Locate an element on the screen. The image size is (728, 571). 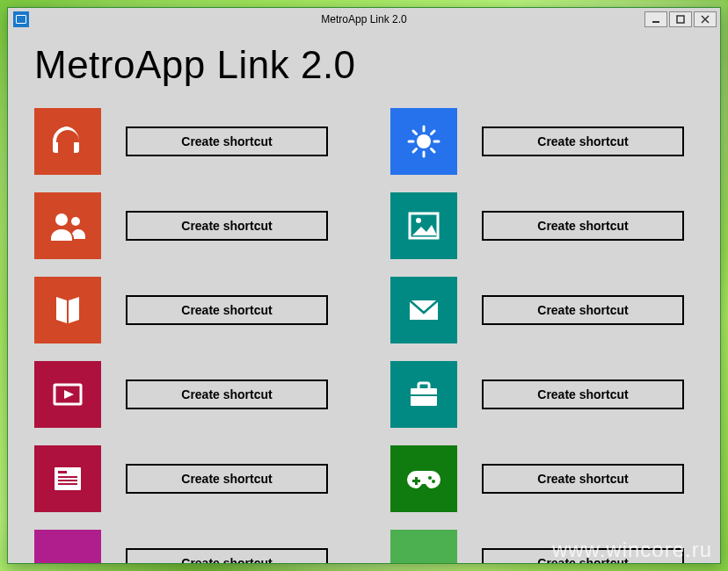
tile-music is located at coordinates (68, 141).